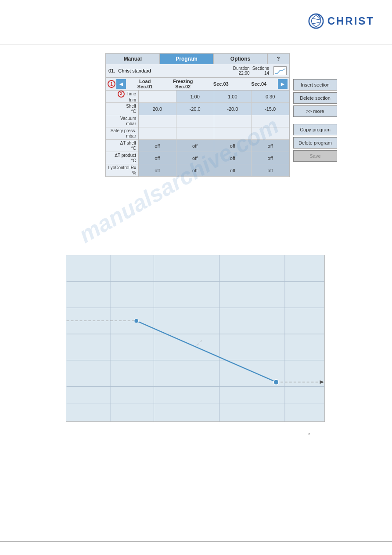 The height and width of the screenshot is (555, 392). Describe the element at coordinates (233, 109) in the screenshot. I see `sec03-shelf: -20.0` at that location.